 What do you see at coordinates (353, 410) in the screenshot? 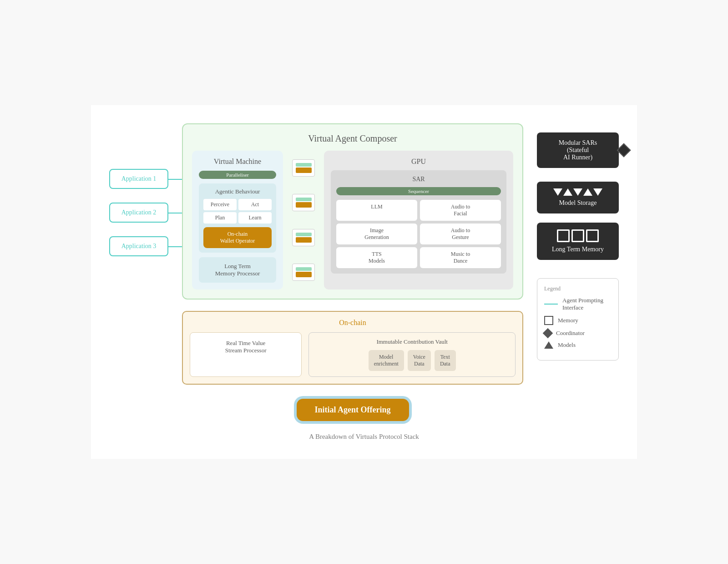
I see `iao-container: Initial Agent Offering` at bounding box center [353, 410].